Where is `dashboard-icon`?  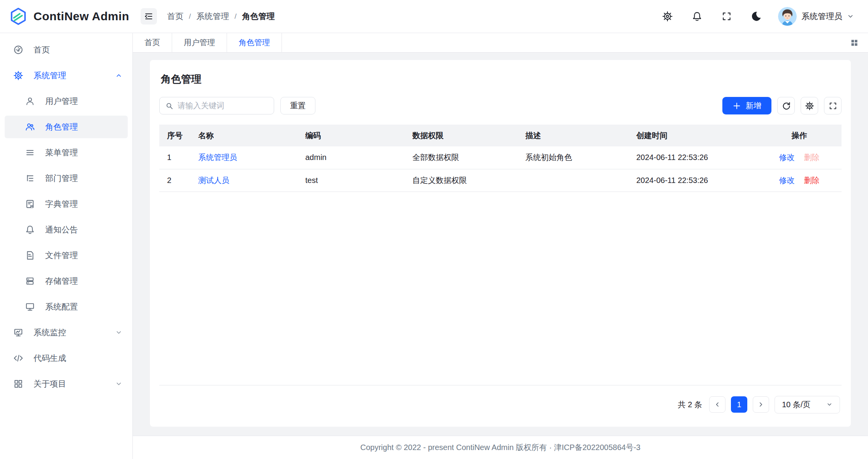 dashboard-icon is located at coordinates (18, 50).